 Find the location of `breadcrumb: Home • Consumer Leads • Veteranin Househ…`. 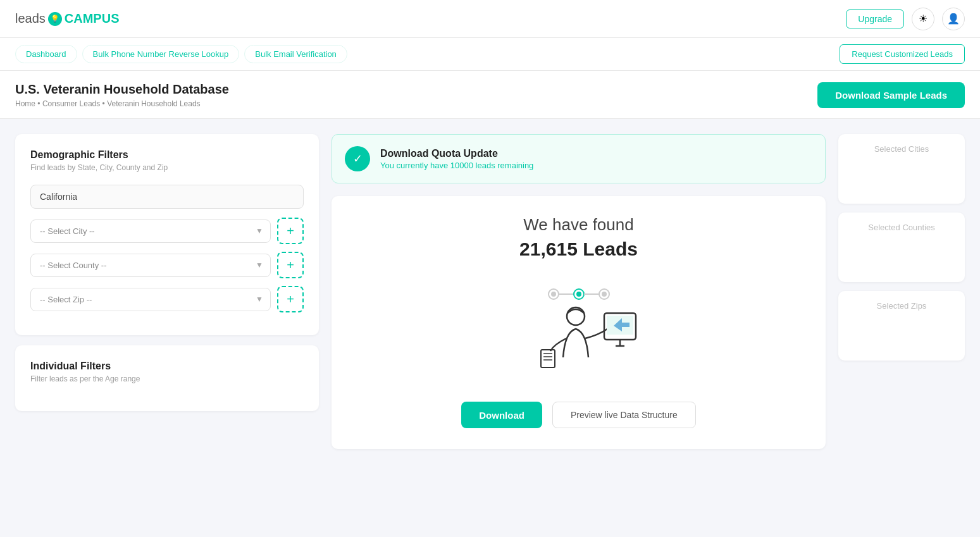

breadcrumb: Home • Consumer Leads • Veteranin Househ… is located at coordinates (122, 104).